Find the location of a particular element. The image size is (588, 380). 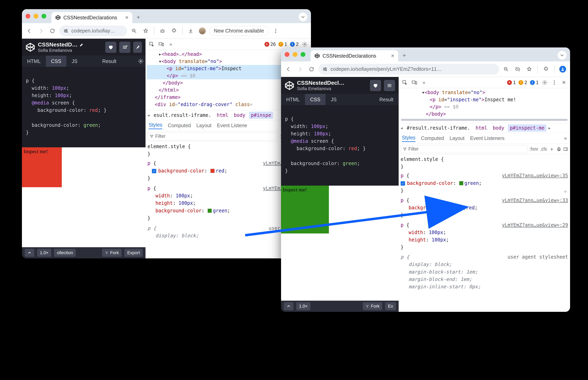

color-swatch-green is located at coordinates (210, 211).